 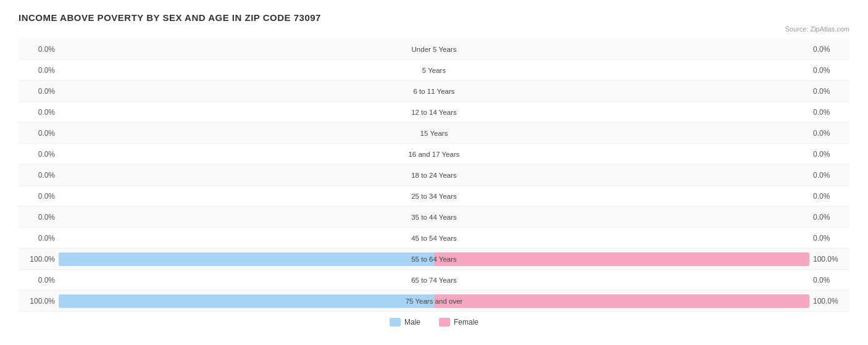 I want to click on bar-container: Under 5 Years, so click(x=434, y=49).